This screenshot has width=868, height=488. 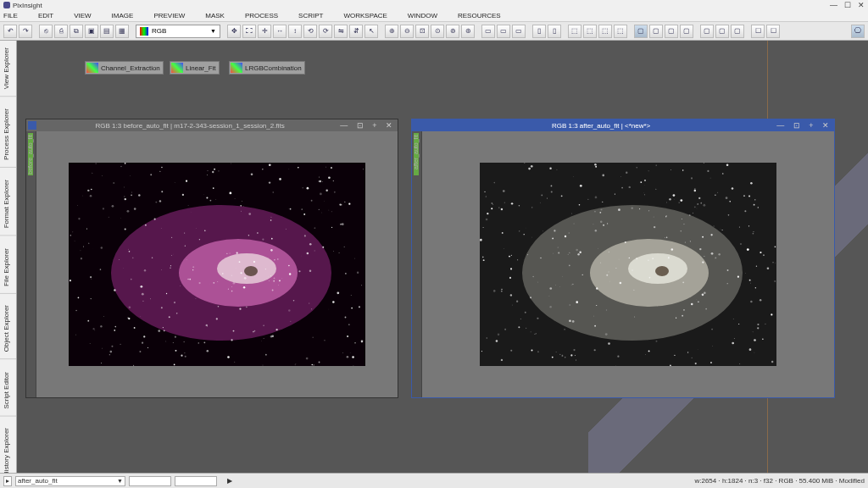 I want to click on align-tool: ↔, so click(x=280, y=31).